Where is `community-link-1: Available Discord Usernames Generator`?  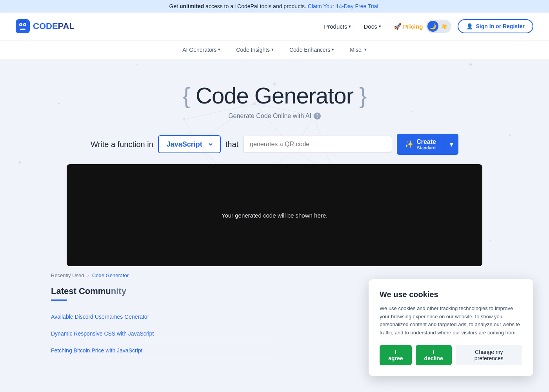
community-link-1: Available Discord Usernames Generator is located at coordinates (100, 317).